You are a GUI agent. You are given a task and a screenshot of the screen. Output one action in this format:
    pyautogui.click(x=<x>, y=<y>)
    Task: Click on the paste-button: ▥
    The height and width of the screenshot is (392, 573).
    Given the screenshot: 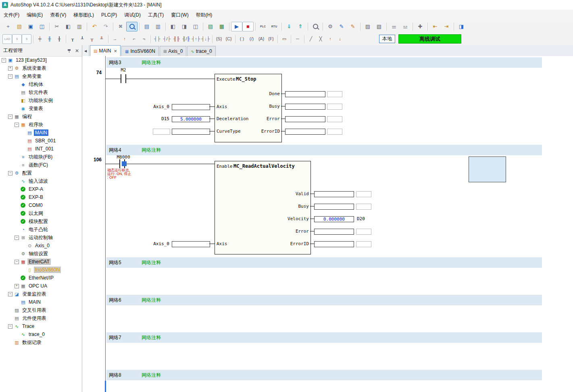 What is the action you would take?
    pyautogui.click(x=79, y=27)
    